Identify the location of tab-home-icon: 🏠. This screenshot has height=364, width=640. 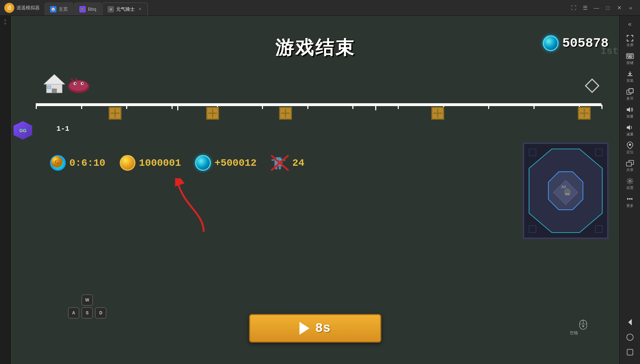
(53, 9).